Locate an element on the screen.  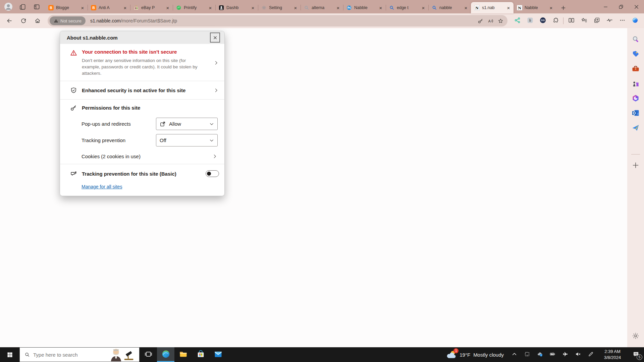
tracking-toggle-label: Tracking prevention for this site (Basic… is located at coordinates (142, 174).